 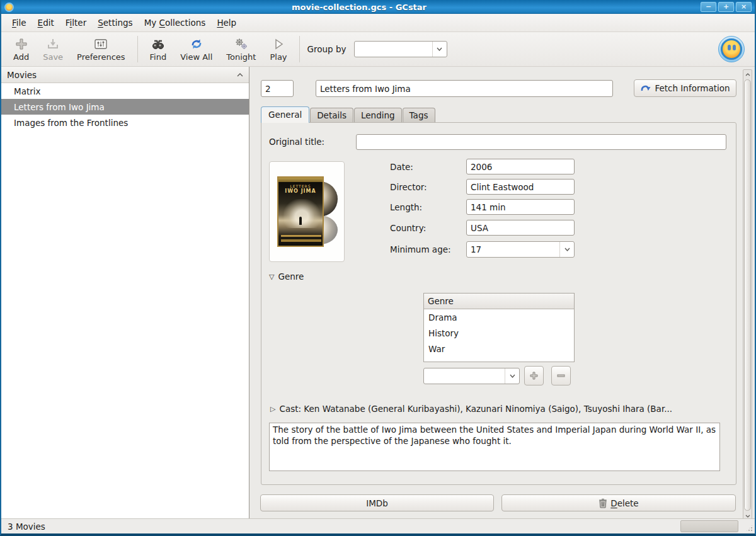 I want to click on table-row: War, so click(x=499, y=349).